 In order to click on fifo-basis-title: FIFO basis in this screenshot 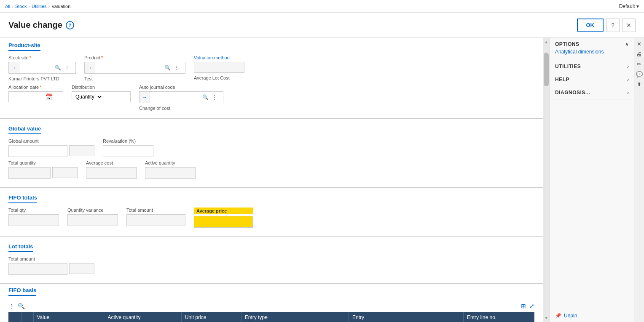, I will do `click(22, 291)`.